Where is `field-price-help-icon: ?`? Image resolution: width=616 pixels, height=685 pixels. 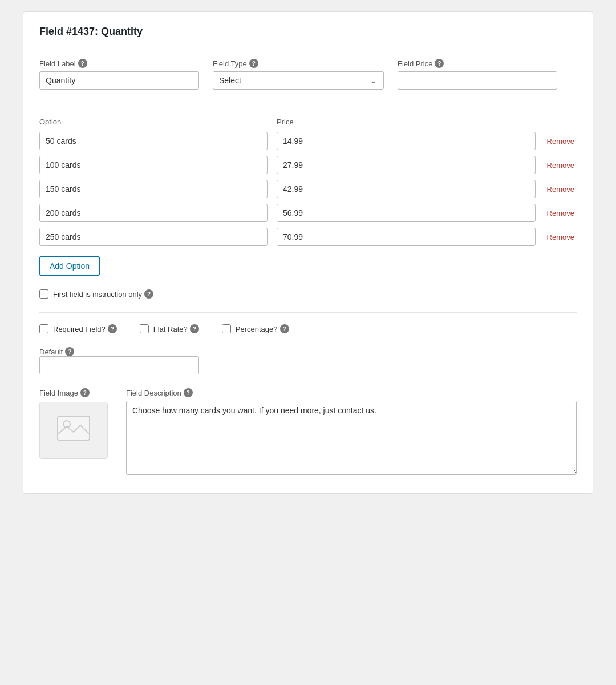 field-price-help-icon: ? is located at coordinates (439, 63).